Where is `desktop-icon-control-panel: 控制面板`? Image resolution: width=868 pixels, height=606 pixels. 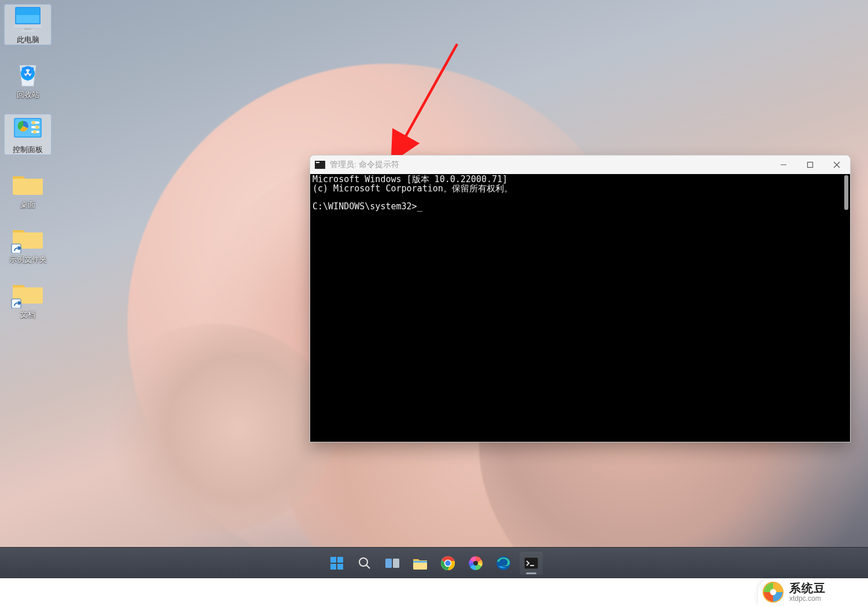 desktop-icon-control-panel: 控制面板 is located at coordinates (28, 134).